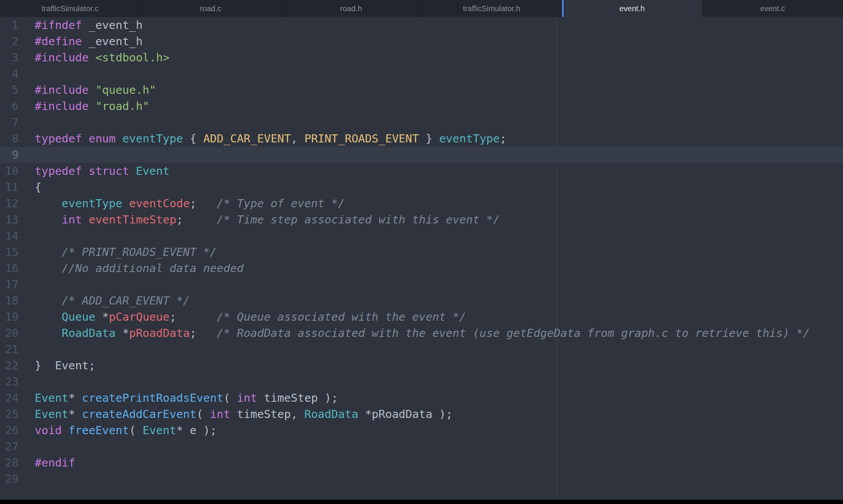 The width and height of the screenshot is (843, 504). Describe the element at coordinates (9, 90) in the screenshot. I see `line-number: 5` at that location.